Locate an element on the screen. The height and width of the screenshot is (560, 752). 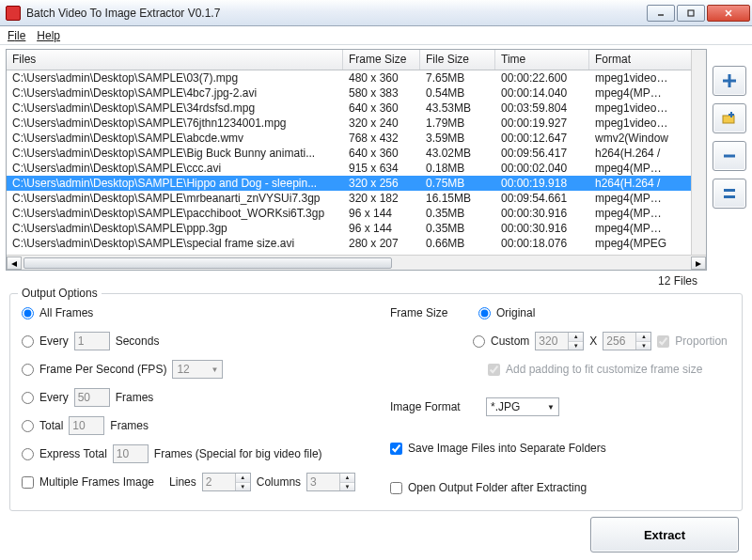
cell-file: C:\Users\admin\Desktop\SAMPLE\Hippo and … is located at coordinates (175, 183).